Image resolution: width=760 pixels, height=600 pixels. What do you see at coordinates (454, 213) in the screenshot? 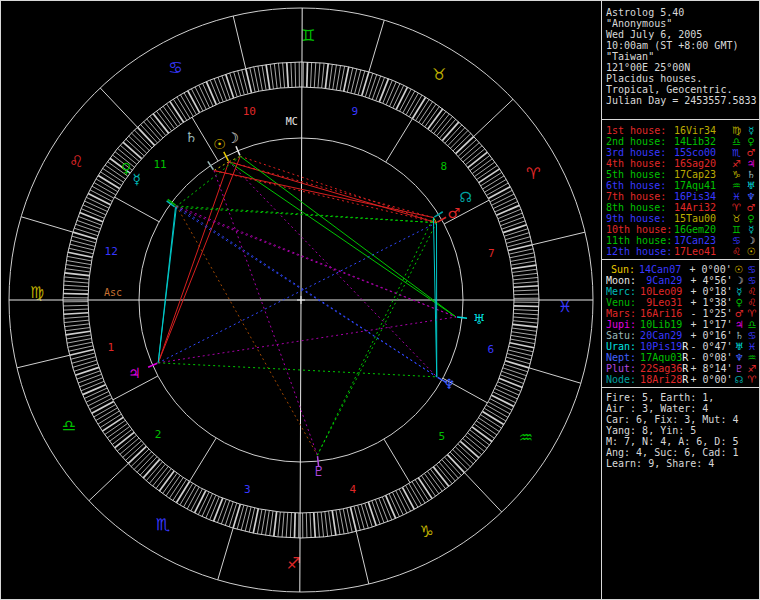
I see `planet-glyph-mars: ♂` at bounding box center [454, 213].